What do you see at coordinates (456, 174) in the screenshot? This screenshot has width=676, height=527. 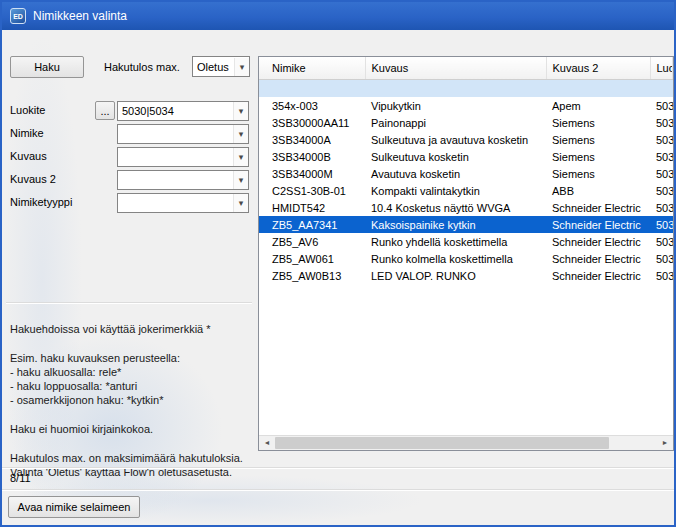 I see `table-cell: Avautuva kosketin` at bounding box center [456, 174].